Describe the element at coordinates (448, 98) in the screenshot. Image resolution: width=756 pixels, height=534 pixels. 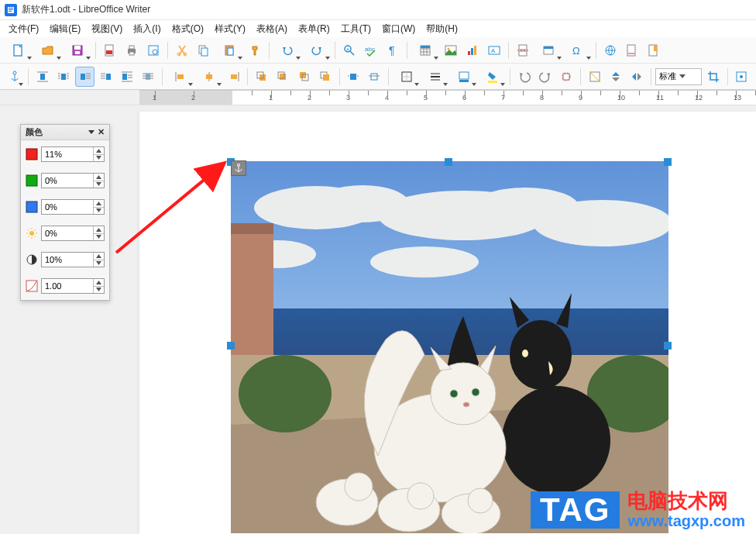
I see `horizontal-ruler: 211234567891011121314` at that location.